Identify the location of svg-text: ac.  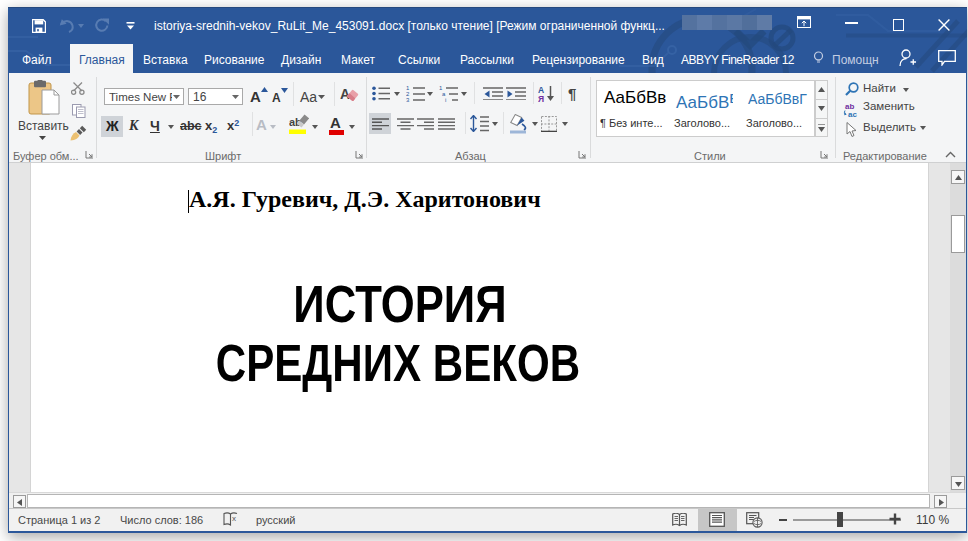
(852, 114).